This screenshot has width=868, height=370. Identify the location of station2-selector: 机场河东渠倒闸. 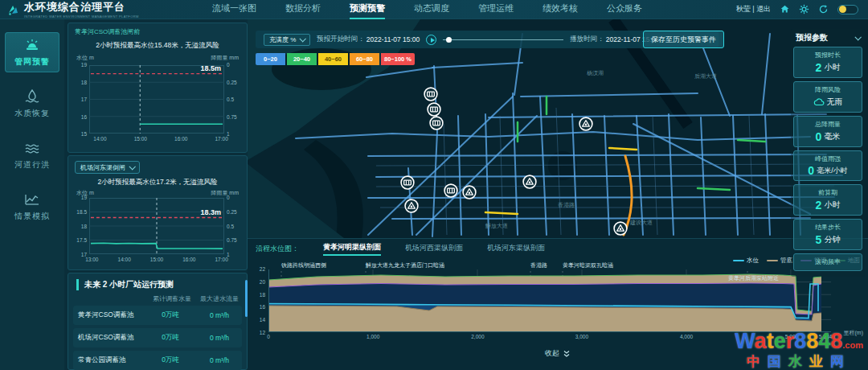
(108, 167).